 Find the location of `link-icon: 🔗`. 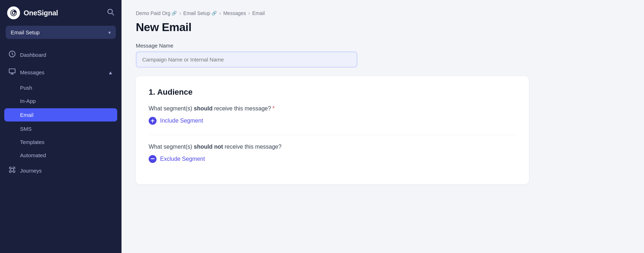

link-icon: 🔗 is located at coordinates (174, 13).